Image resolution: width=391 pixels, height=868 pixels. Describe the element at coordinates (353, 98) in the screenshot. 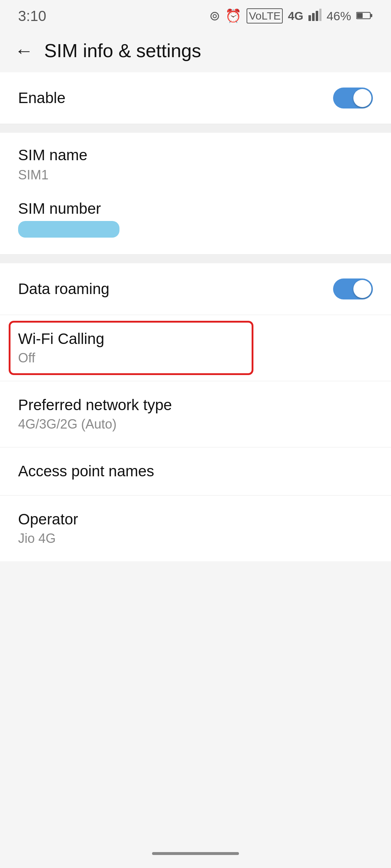

I see `enable-toggle` at that location.